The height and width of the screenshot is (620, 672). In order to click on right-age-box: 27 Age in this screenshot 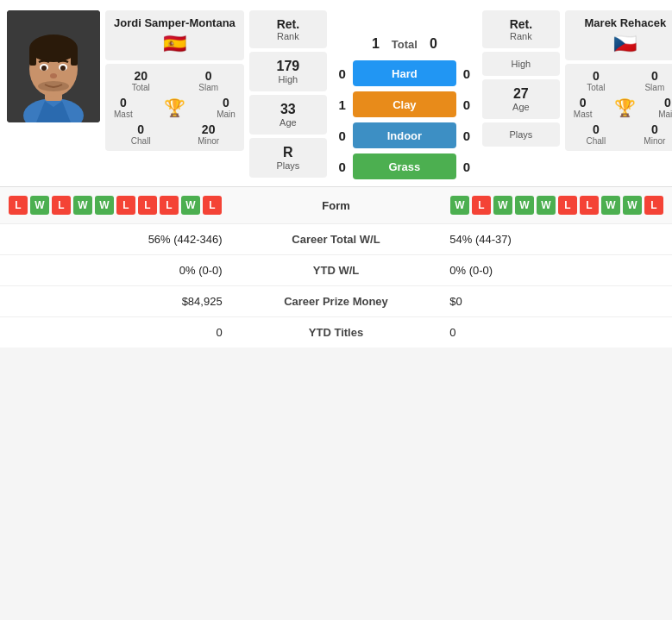, I will do `click(521, 99)`.